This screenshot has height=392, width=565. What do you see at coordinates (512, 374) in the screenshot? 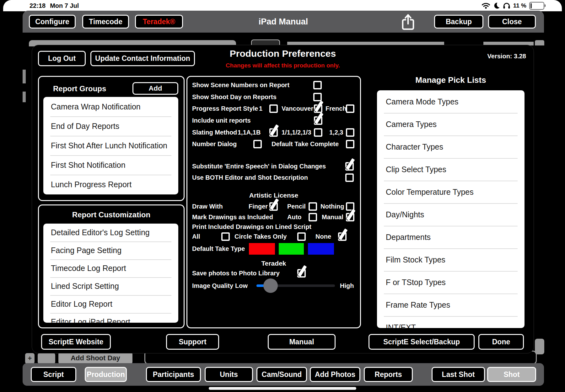
I see `shot-button: Shot` at bounding box center [512, 374].